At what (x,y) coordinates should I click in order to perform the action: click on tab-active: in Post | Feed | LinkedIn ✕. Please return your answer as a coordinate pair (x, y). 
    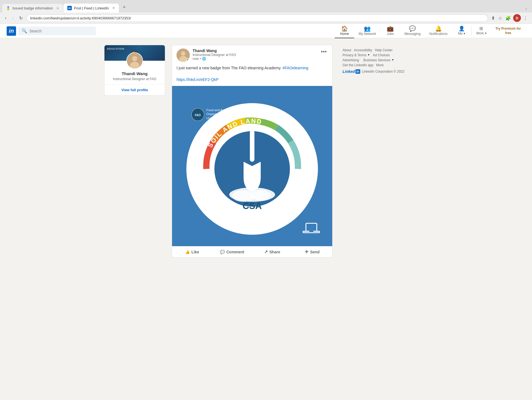
    Looking at the image, I should click on (91, 8).